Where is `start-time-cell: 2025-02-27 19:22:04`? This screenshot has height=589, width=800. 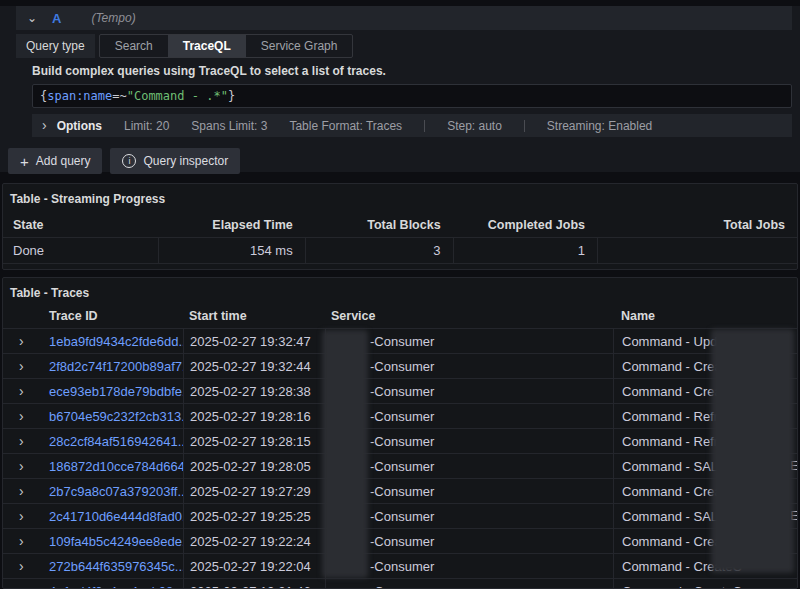 start-time-cell: 2025-02-27 19:22:04 is located at coordinates (254, 566).